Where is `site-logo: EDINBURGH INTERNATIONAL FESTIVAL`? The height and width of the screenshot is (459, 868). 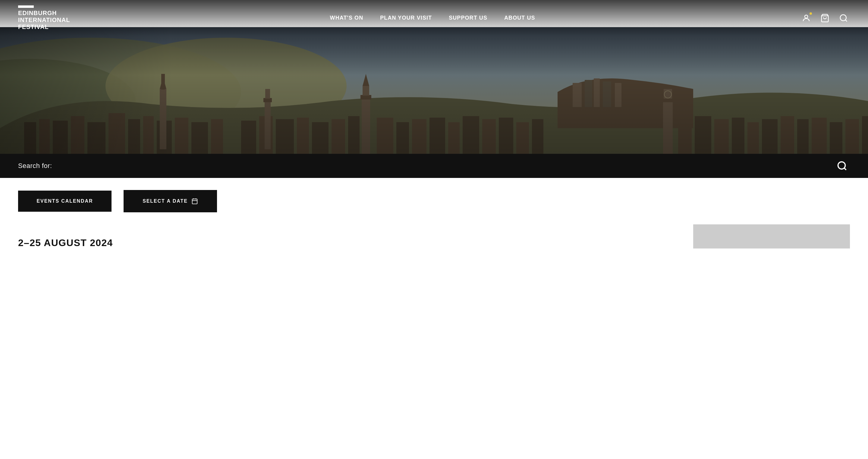 site-logo: EDINBURGH INTERNATIONAL FESTIVAL is located at coordinates (44, 18).